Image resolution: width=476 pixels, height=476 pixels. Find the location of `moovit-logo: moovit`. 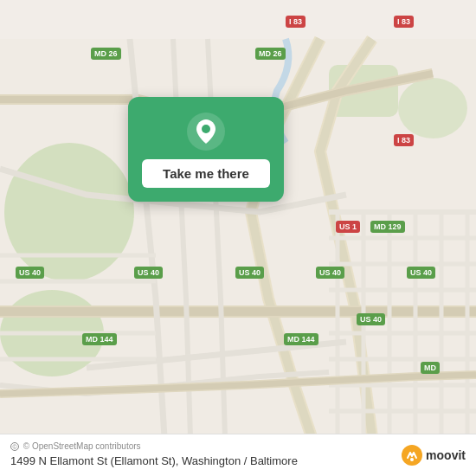

moovit-logo: moovit is located at coordinates (434, 455).